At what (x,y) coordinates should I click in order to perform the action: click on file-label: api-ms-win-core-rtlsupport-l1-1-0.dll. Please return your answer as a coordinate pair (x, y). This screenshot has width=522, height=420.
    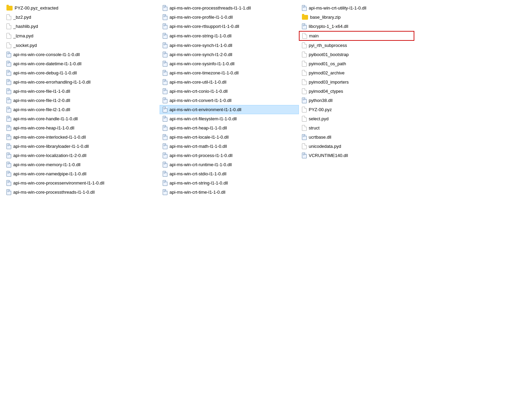
    Looking at the image, I should click on (204, 27).